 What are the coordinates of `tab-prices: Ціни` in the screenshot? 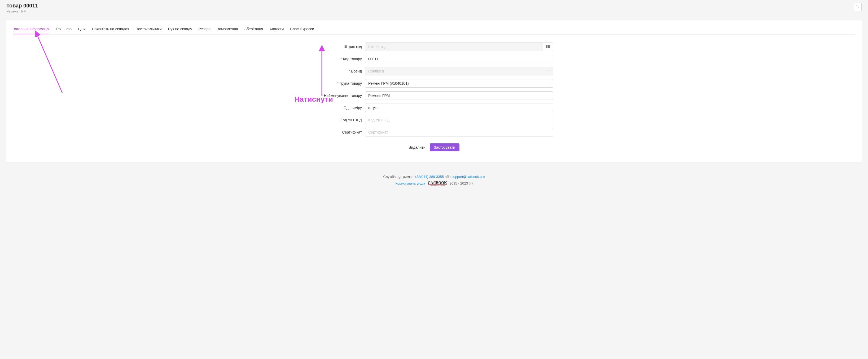 It's located at (82, 29).